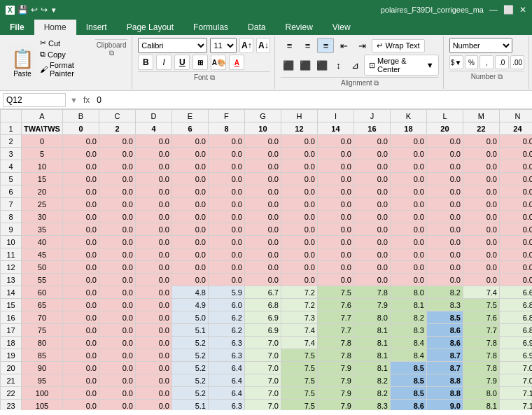  I want to click on table-cell: 7.4, so click(299, 330).